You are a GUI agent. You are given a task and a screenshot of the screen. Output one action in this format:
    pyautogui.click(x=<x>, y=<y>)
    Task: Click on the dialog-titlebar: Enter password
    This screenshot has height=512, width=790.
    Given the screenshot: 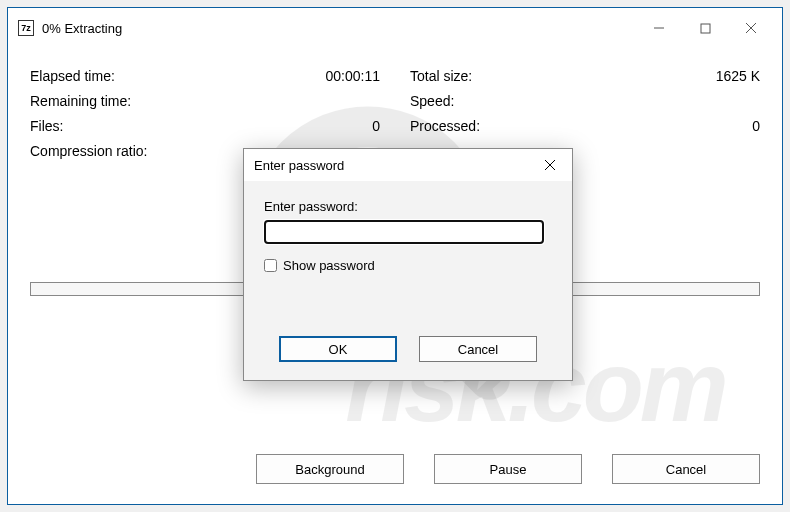 What is the action you would take?
    pyautogui.click(x=408, y=165)
    